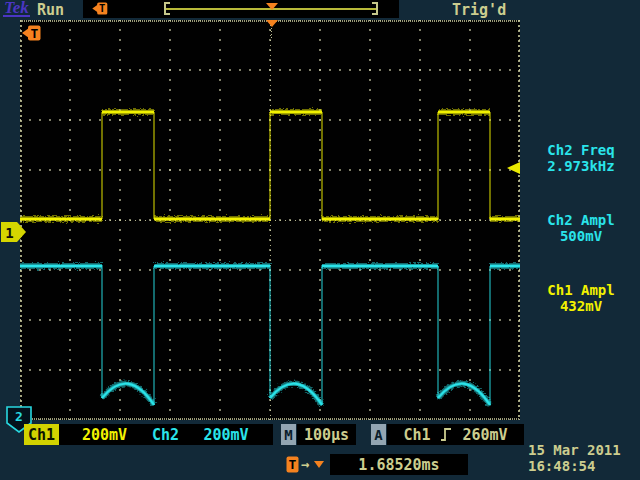 The height and width of the screenshot is (480, 640). Describe the element at coordinates (581, 306) in the screenshot. I see `measurement-value: 432mV` at that location.